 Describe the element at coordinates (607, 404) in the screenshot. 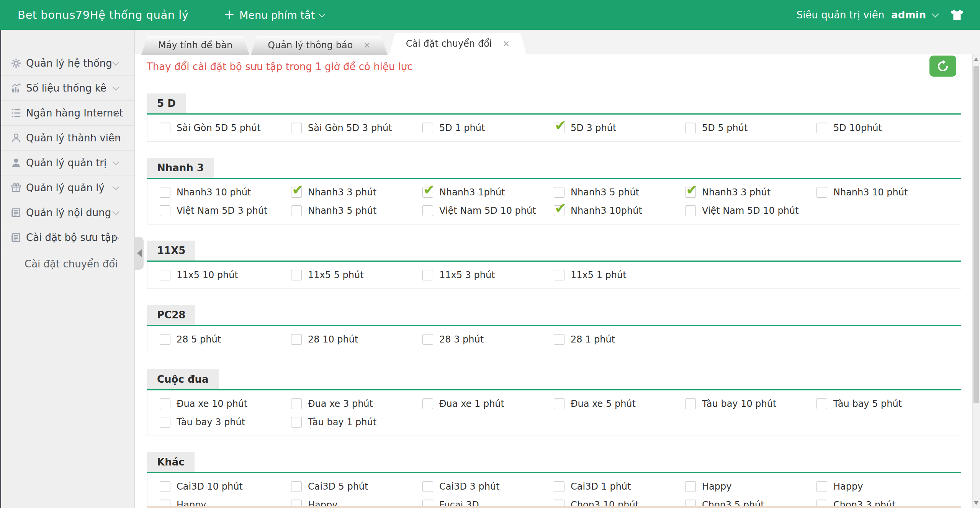

I see `game-option: Đua xe 5 phút` at that location.